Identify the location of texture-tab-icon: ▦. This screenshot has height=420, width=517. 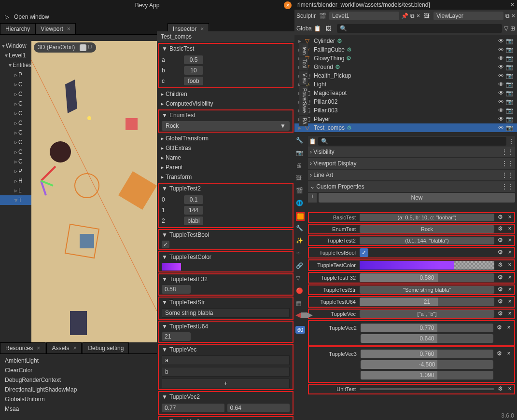
(300, 304).